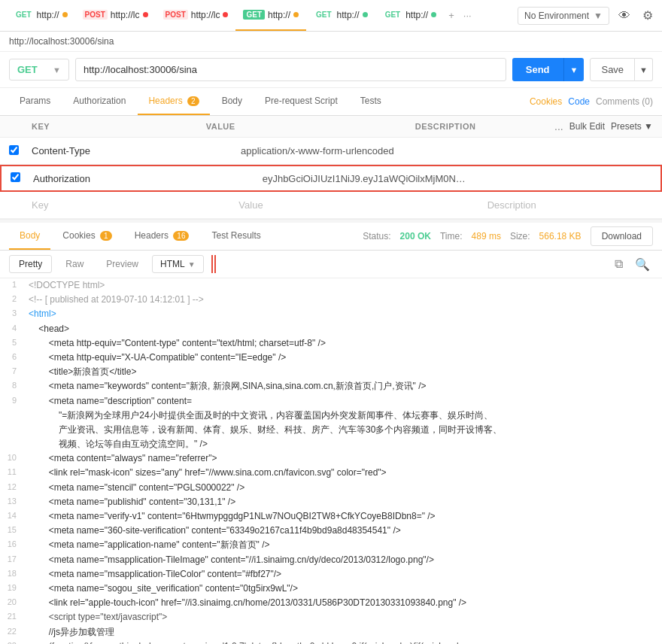 Image resolution: width=662 pixels, height=644 pixels. Describe the element at coordinates (486, 236) in the screenshot. I see `time-value: 489 ms` at that location.